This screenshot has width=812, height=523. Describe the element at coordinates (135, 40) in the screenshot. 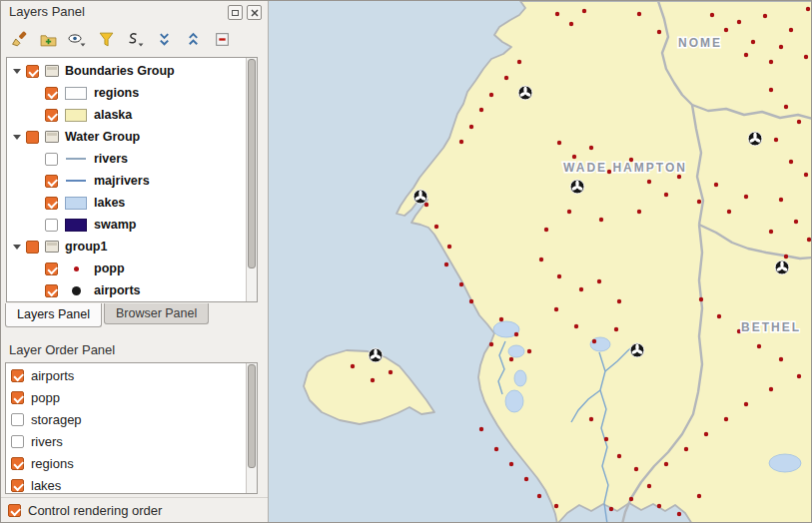

I see `filter-expression-icon` at that location.